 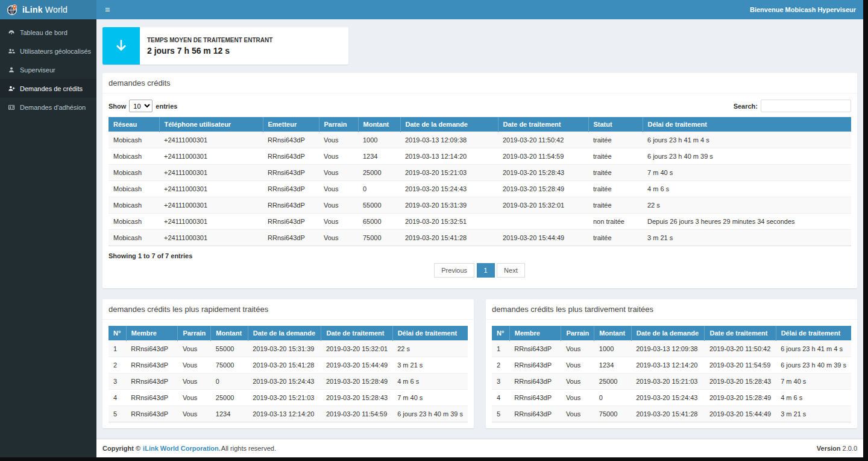 I want to click on table-row: 3RRnsi643dPVous250002019-03-20 15:21:032…, so click(x=671, y=381).